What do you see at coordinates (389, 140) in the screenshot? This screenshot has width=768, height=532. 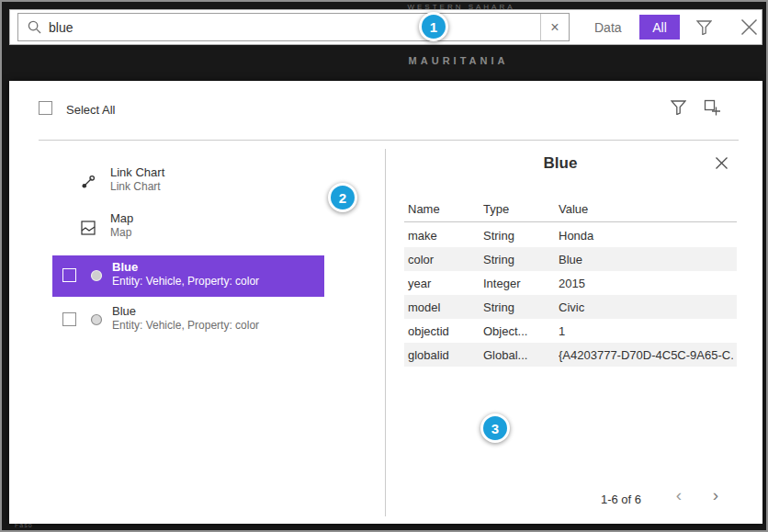 I see `header-divider` at bounding box center [389, 140].